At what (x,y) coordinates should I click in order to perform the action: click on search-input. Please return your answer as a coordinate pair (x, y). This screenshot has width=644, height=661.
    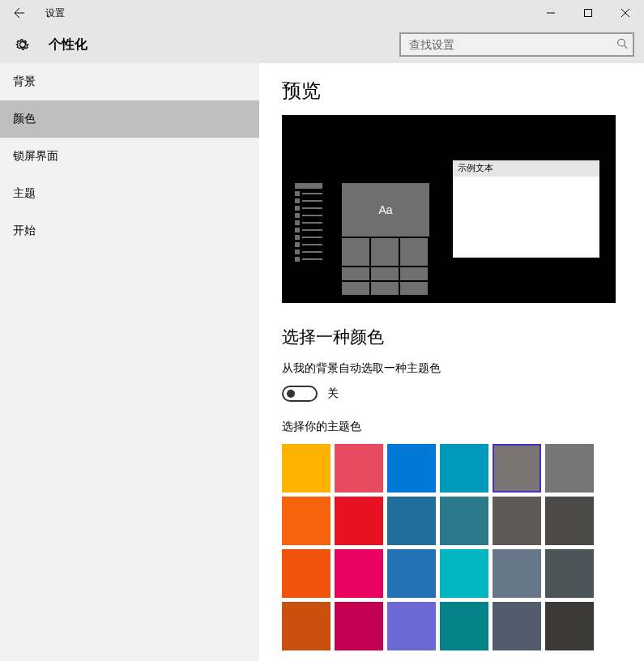
    Looking at the image, I should click on (517, 45).